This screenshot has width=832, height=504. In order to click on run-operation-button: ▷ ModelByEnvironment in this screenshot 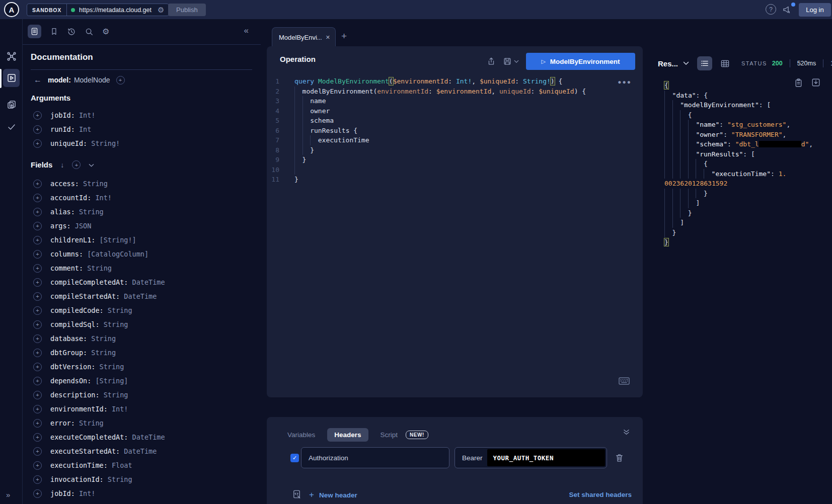, I will do `click(581, 61)`.